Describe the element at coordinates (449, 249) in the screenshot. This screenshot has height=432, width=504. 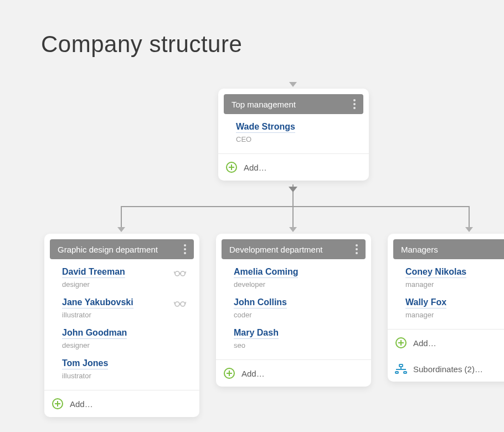
I see `card-header: Managers` at that location.